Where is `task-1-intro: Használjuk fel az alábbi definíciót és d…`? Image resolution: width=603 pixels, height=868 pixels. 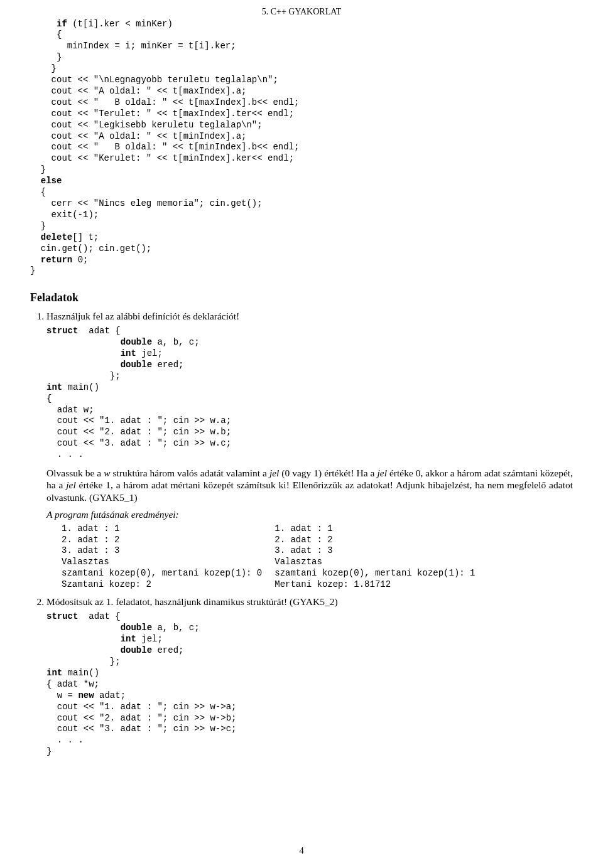 task-1-intro: Használjuk fel az alábbi definíciót és d… is located at coordinates (143, 316).